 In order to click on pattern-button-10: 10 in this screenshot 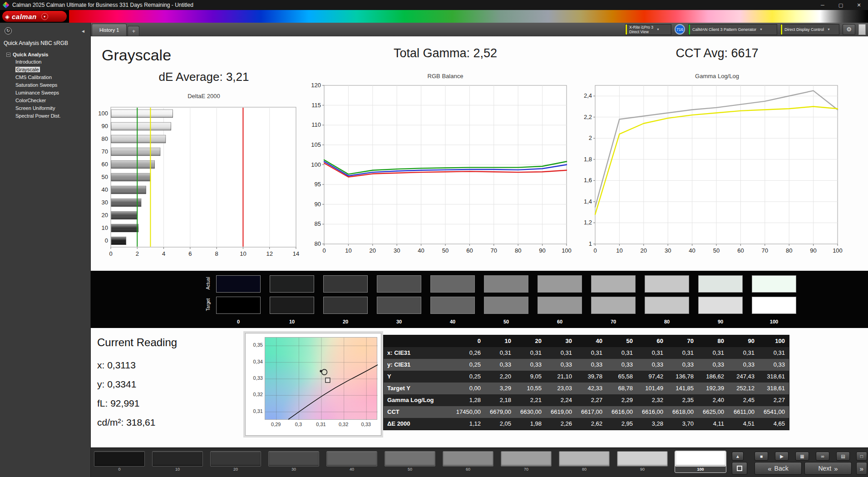, I will do `click(178, 462)`.